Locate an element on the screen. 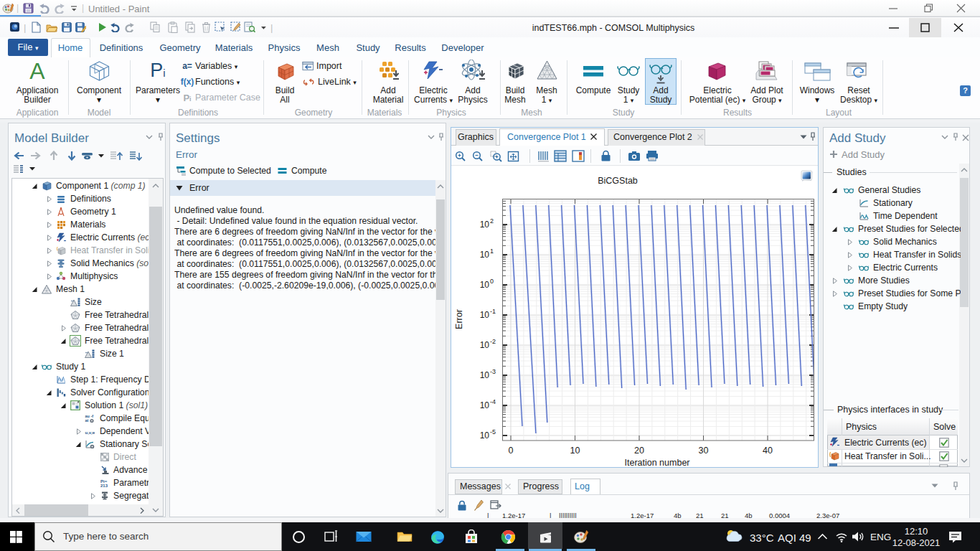 The height and width of the screenshot is (551, 980). svg-text: -5 is located at coordinates (493, 432).